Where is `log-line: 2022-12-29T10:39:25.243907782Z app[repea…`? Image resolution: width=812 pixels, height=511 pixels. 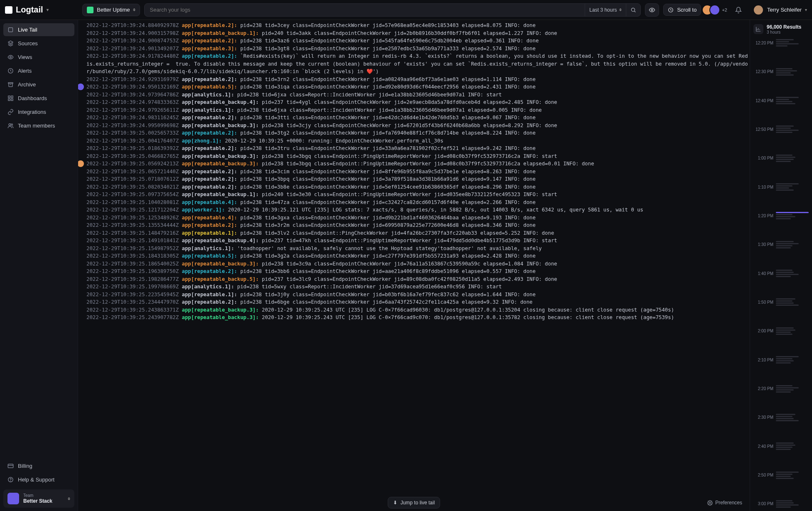 log-line: 2022-12-29T10:39:25.243907782Z app[repea… is located at coordinates (418, 317).